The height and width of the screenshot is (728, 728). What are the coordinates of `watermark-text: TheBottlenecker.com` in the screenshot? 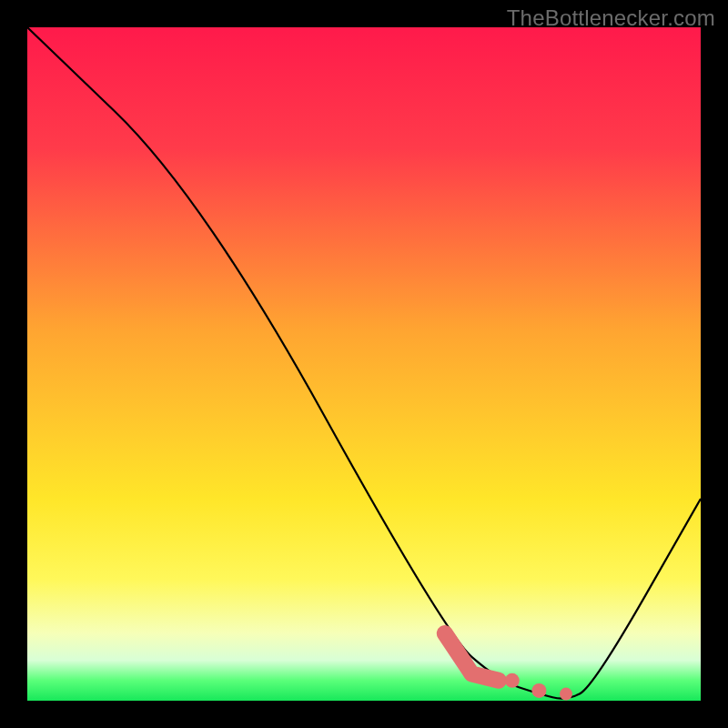 It's located at (612, 18).